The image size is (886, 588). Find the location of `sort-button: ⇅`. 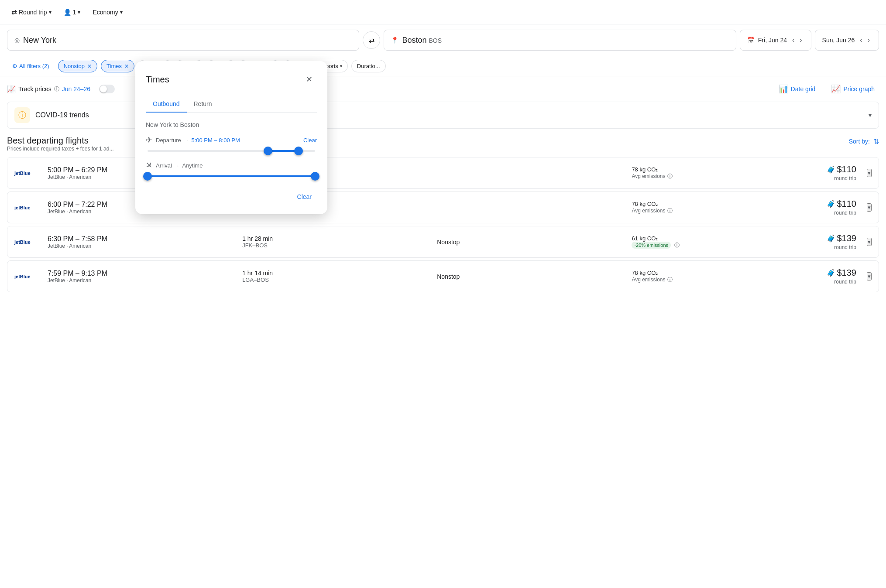

sort-button: ⇅ is located at coordinates (876, 141).